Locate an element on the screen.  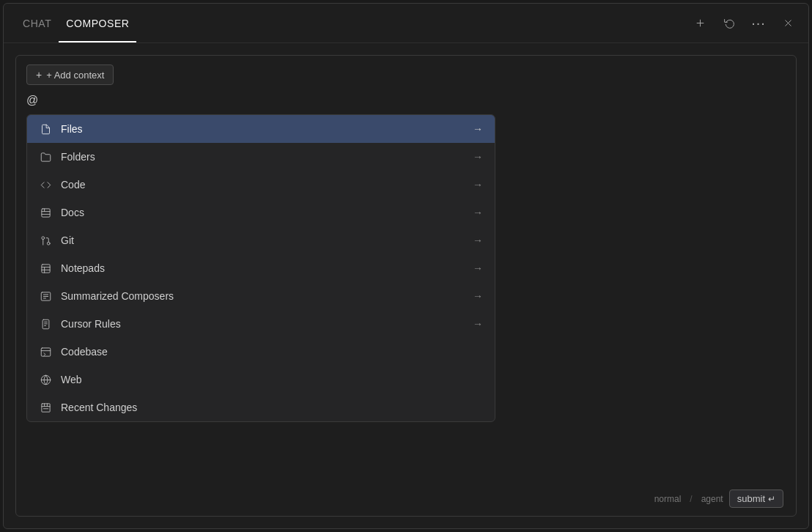
history-button is located at coordinates (729, 23).